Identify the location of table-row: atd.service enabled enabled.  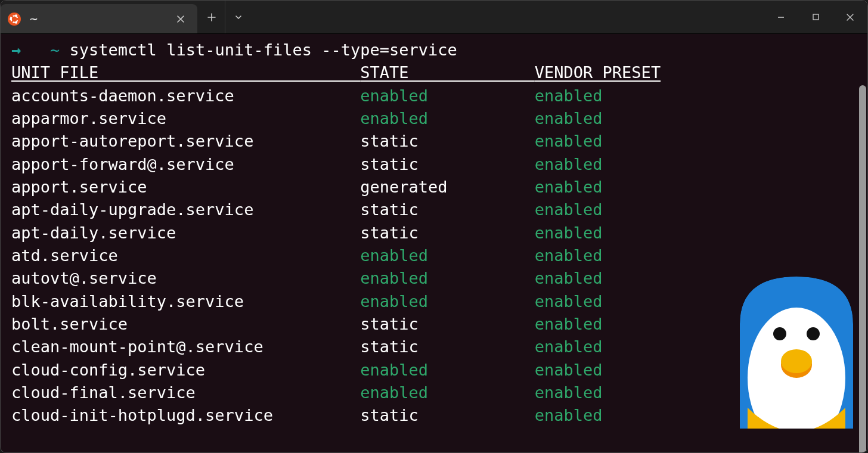
(439, 256).